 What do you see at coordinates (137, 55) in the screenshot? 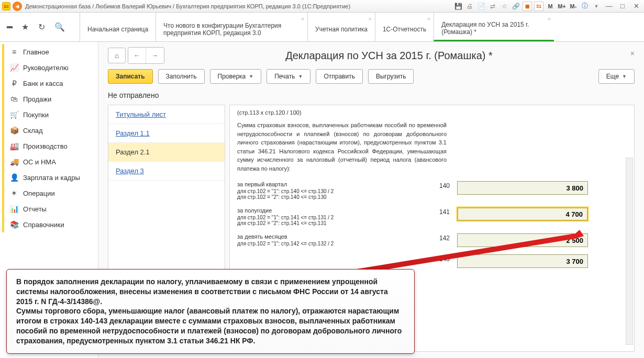
I see `nav-back-button: ←` at bounding box center [137, 55].